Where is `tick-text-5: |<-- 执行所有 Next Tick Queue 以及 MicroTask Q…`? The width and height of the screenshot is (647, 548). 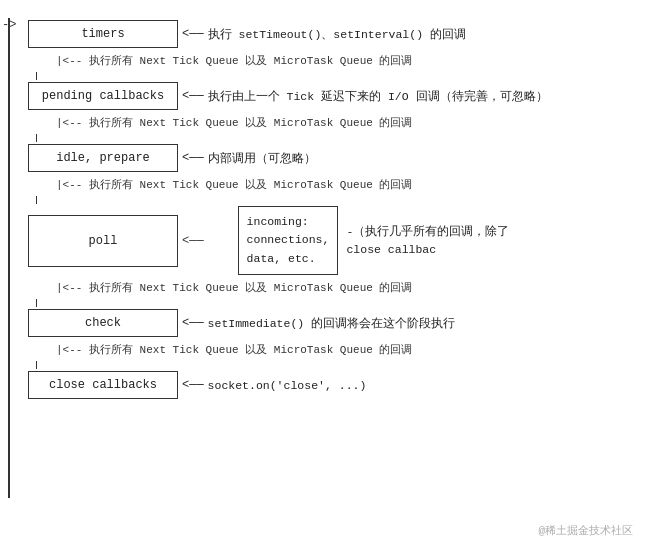 tick-text-5: |<-- 执行所有 Next Tick Queue 以及 MicroTask Q… is located at coordinates (234, 350).